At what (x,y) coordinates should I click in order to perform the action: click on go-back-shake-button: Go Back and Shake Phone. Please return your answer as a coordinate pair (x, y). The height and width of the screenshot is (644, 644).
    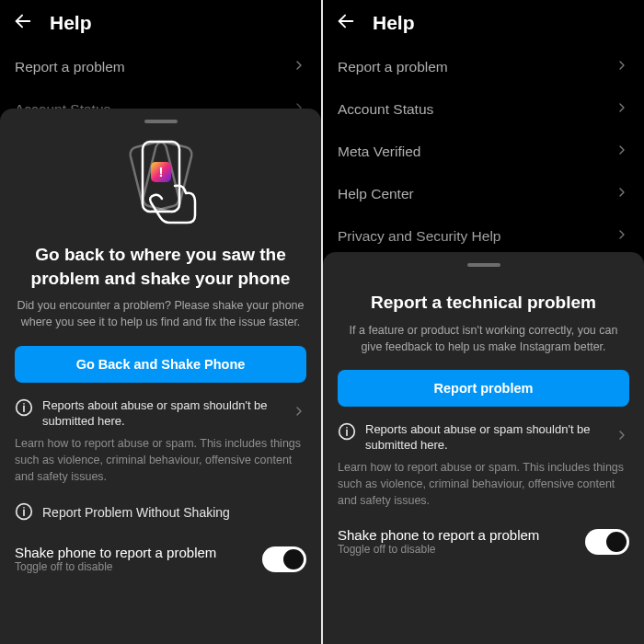
    Looking at the image, I should click on (160, 364).